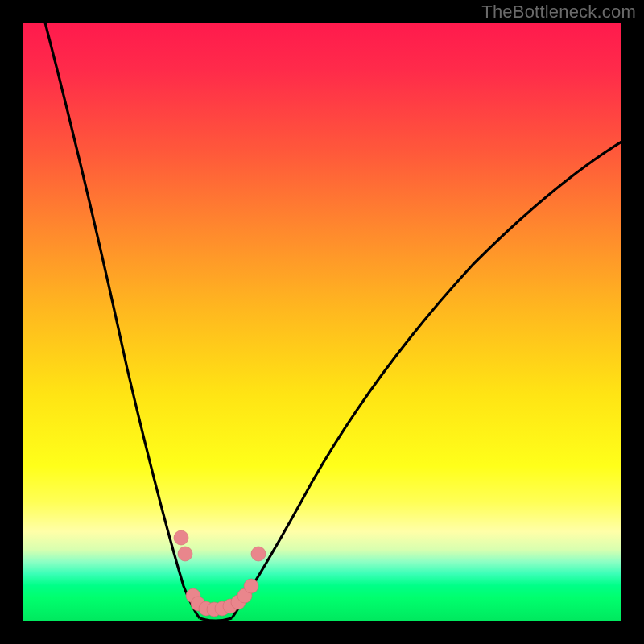 The height and width of the screenshot is (644, 644). Describe the element at coordinates (220, 573) in the screenshot. I see `marker-dots` at that location.